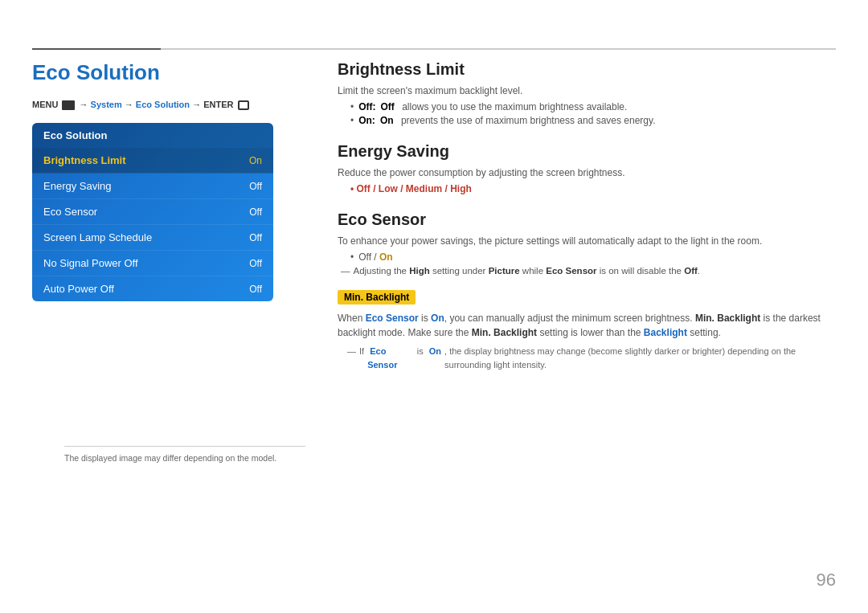 The width and height of the screenshot is (868, 613). Describe the element at coordinates (527, 121) in the screenshot. I see `bullet-on-text: prevents the use of maximum brightness a…` at that location.